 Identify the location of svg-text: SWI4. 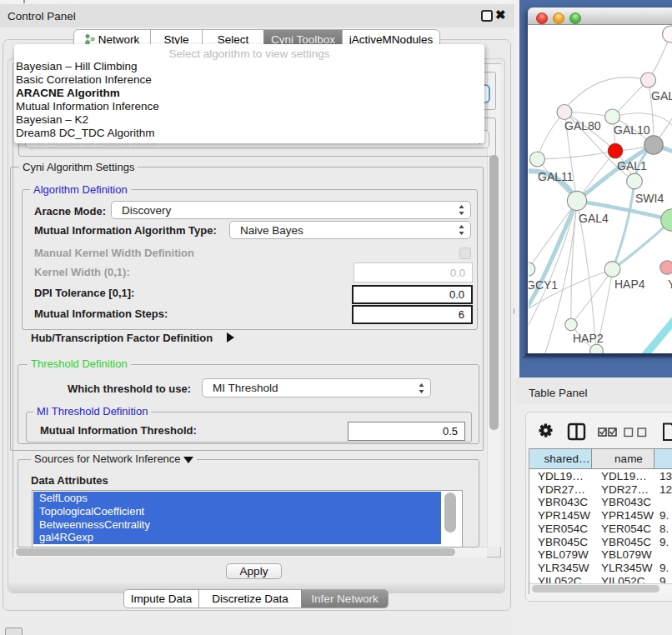
(649, 198).